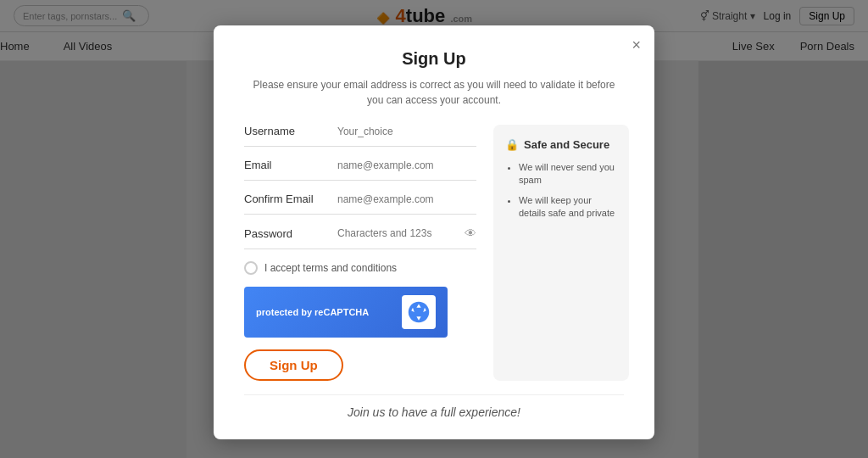 The image size is (868, 458). What do you see at coordinates (561, 191) in the screenshot?
I see `safe-items-list: We will never send you spam We will keep…` at bounding box center [561, 191].